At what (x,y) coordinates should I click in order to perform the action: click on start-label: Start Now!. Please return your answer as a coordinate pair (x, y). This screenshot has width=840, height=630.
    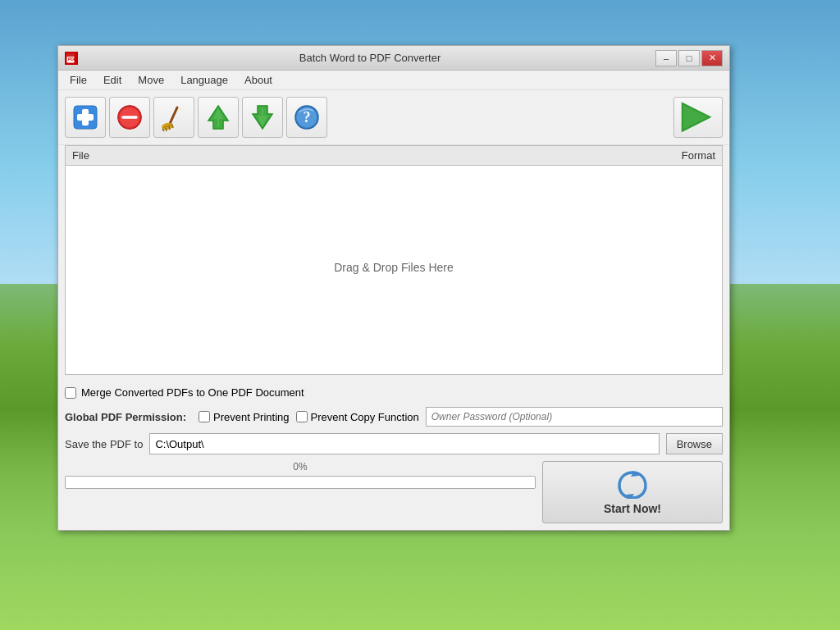
    Looking at the image, I should click on (632, 509).